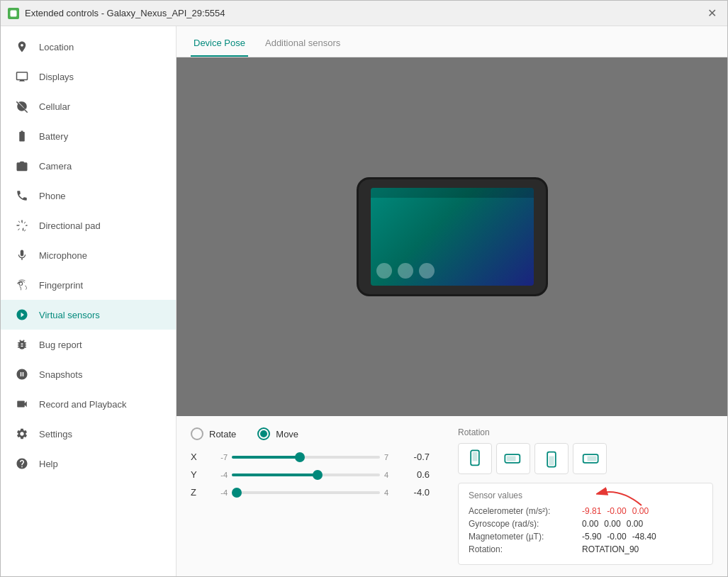  Describe the element at coordinates (452, 237) in the screenshot. I see `phone-image` at that location.